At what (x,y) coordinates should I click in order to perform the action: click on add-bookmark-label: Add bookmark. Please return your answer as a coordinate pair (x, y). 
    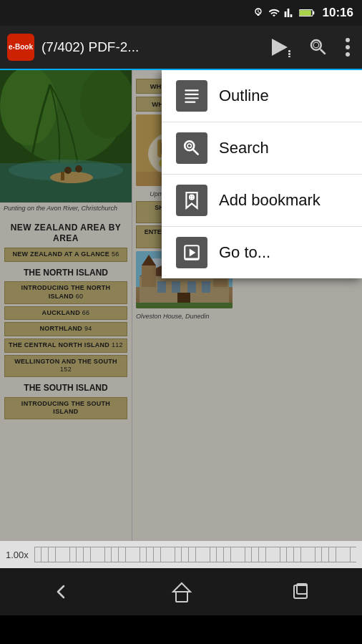
    Looking at the image, I should click on (270, 200).